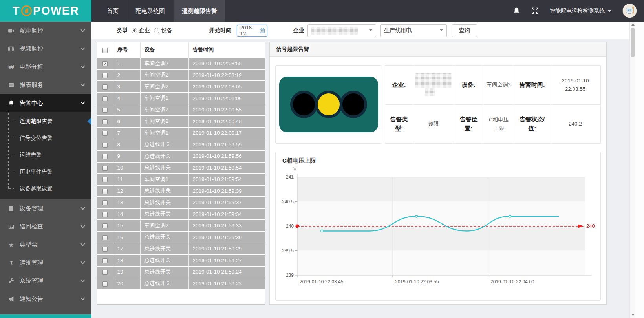 This screenshot has height=318, width=644. Describe the element at coordinates (126, 226) in the screenshot. I see `row-number-cell: 15` at that location.